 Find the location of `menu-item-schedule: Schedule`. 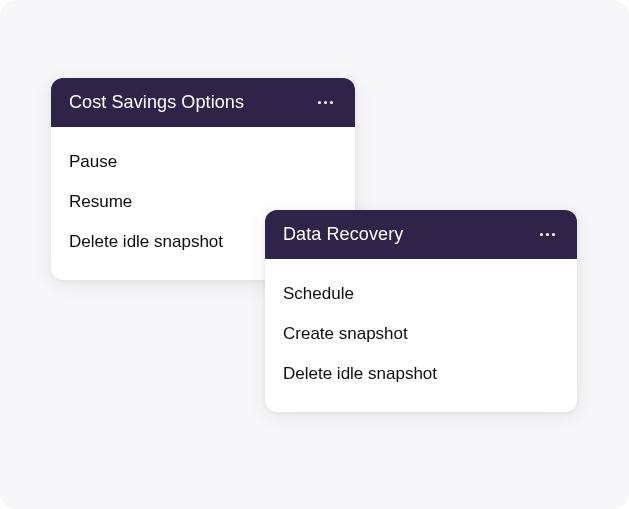

menu-item-schedule: Schedule is located at coordinates (421, 294).